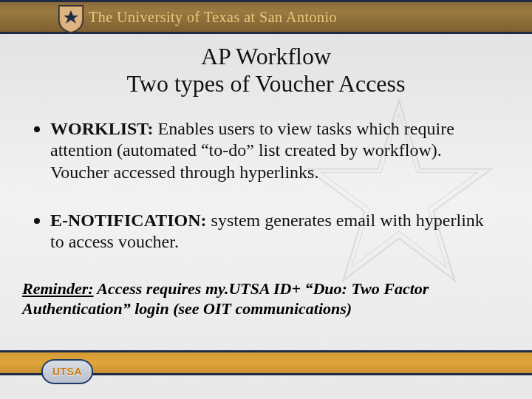 The width and height of the screenshot is (532, 399). What do you see at coordinates (266, 232) in the screenshot?
I see `bullet-item: E-NOTIFICATION: system generates email w…` at bounding box center [266, 232].